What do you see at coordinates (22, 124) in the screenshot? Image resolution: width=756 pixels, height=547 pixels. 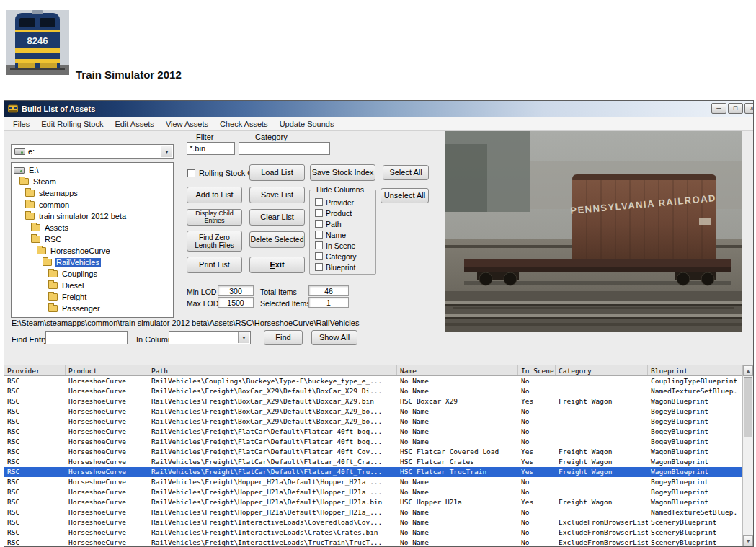 I see `menu-item-files: Files` at bounding box center [22, 124].